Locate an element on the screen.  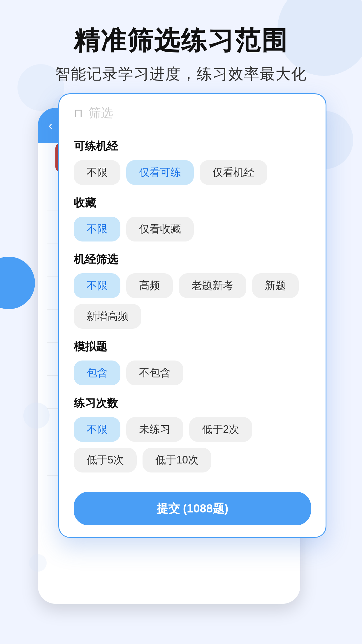
filter-section: 练习次数不限未练习低于2次低于5次低于10次 is located at coordinates (192, 434).